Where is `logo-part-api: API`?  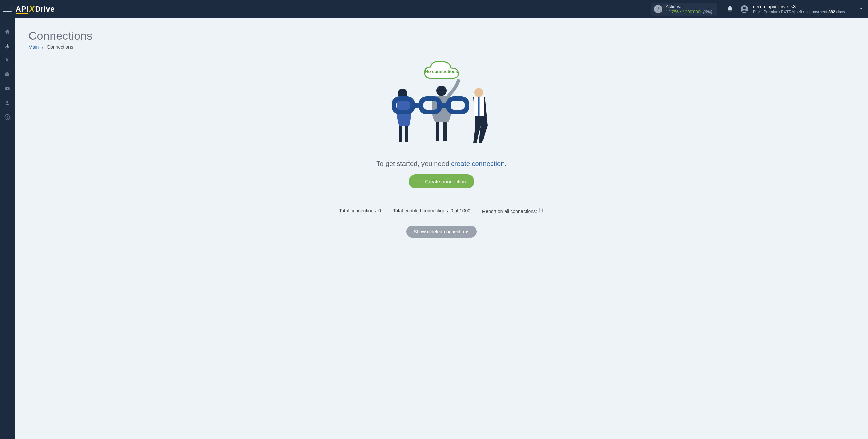 logo-part-api: API is located at coordinates (22, 9).